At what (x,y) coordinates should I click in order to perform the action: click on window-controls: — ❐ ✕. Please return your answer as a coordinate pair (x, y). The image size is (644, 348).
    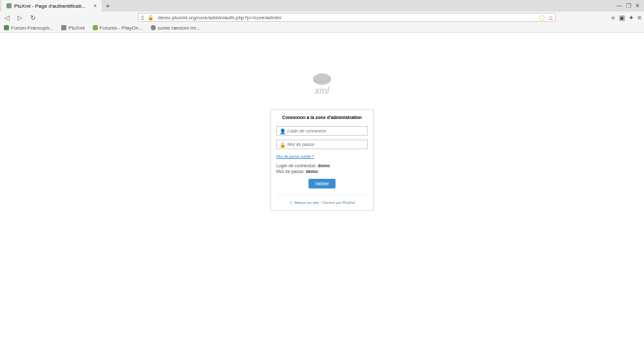
    Looking at the image, I should click on (630, 6).